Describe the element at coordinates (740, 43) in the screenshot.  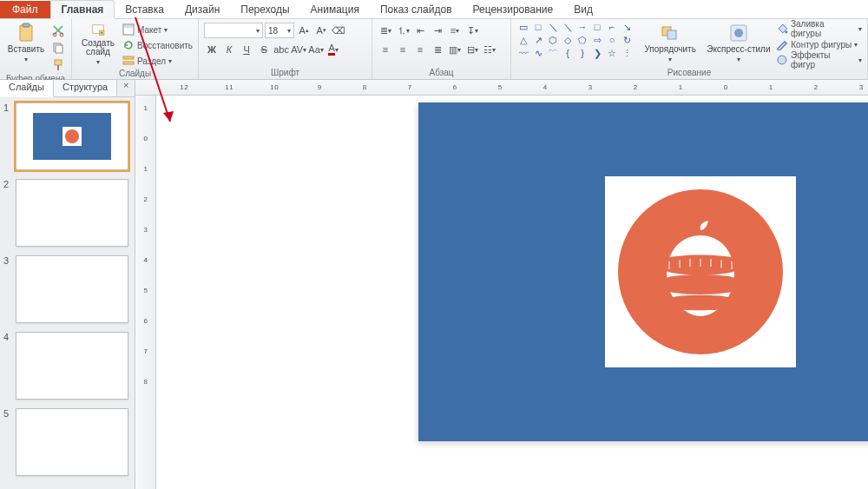
I see `quick-styles-button: Экспресс-стили▾` at that location.